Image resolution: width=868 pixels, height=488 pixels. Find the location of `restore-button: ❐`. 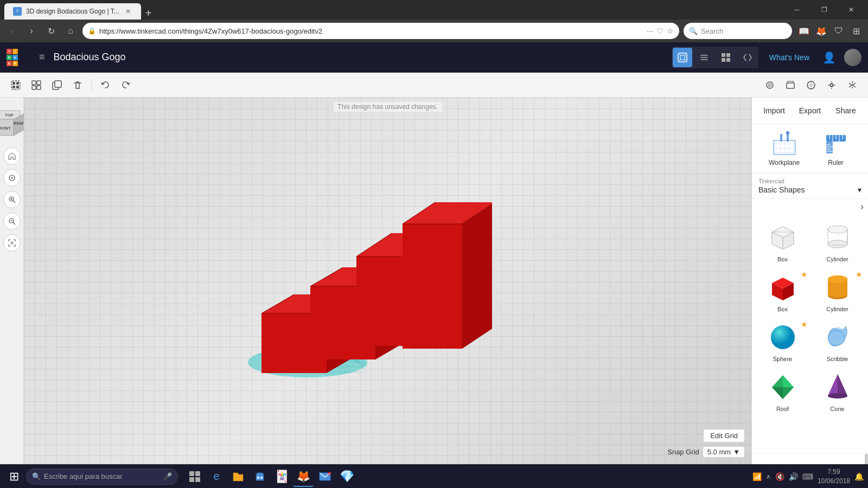

restore-button: ❐ is located at coordinates (824, 10).